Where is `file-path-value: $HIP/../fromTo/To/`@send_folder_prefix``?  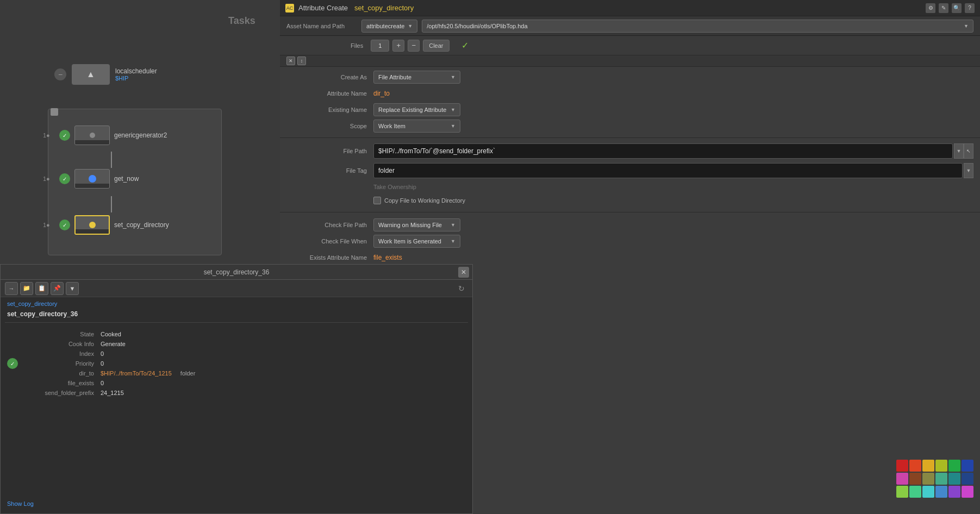 file-path-value: $HIP/../fromTo/To/`@send_folder_prefix` is located at coordinates (437, 151).